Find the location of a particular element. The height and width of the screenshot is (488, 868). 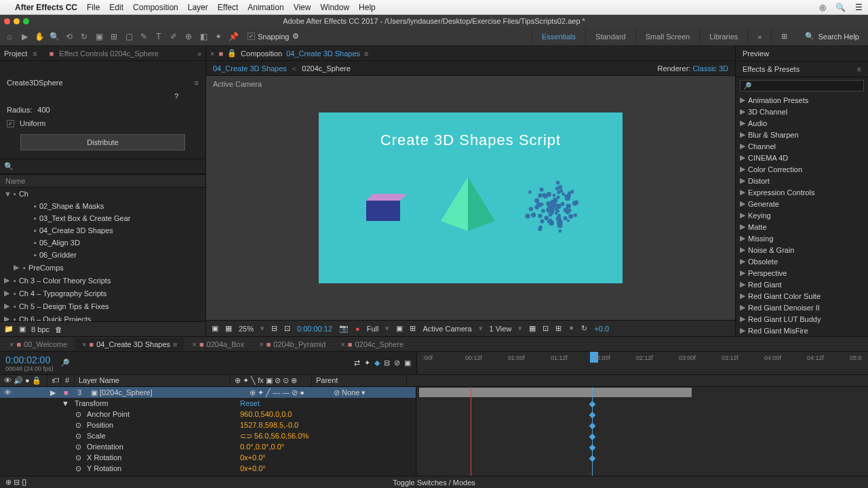

effects-category: ▶Red Giant Color Suite is located at coordinates (802, 296).